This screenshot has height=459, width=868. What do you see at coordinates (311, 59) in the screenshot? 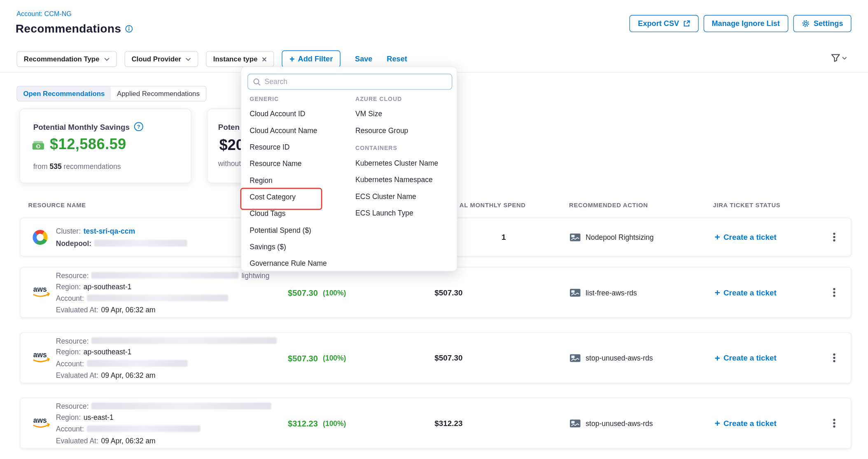
I see `add-filter-button: + Add Filter` at bounding box center [311, 59].